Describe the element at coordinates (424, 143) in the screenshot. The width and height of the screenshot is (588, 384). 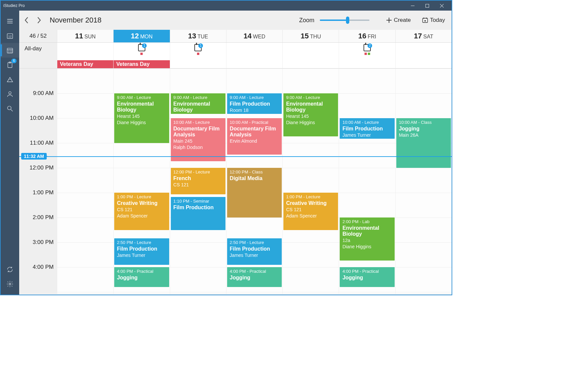
I see `event: 10:00 AM - ClassJoggingMain 26A` at that location.